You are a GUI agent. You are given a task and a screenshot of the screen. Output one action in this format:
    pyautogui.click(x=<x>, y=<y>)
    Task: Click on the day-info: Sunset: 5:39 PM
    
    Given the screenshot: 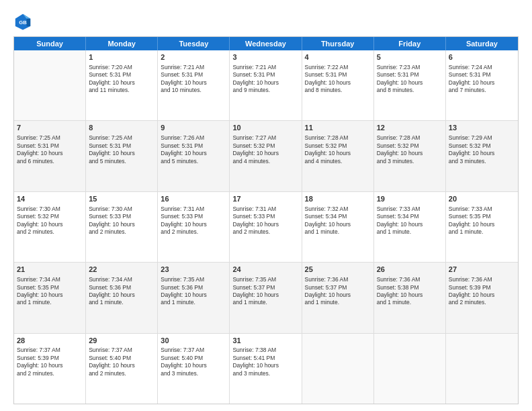 What is the action you would take?
    pyautogui.click(x=50, y=359)
    